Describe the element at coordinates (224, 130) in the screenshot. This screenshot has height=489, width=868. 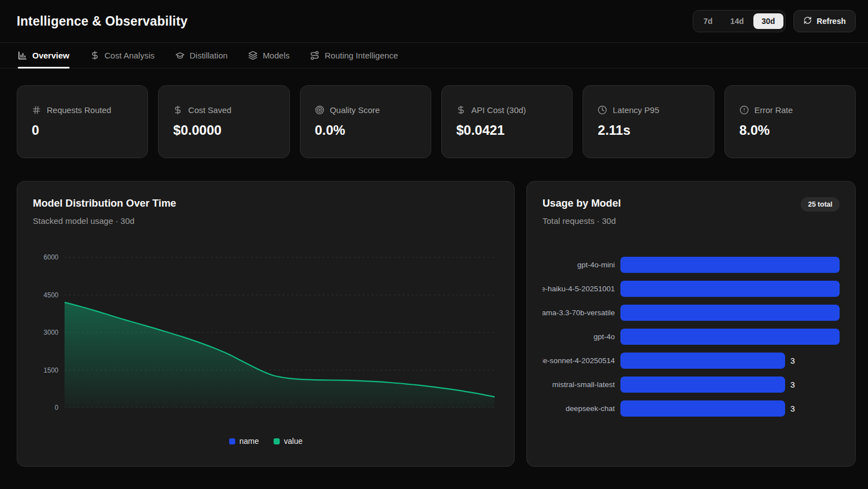
I see `stat-value: $0.0000` at that location.